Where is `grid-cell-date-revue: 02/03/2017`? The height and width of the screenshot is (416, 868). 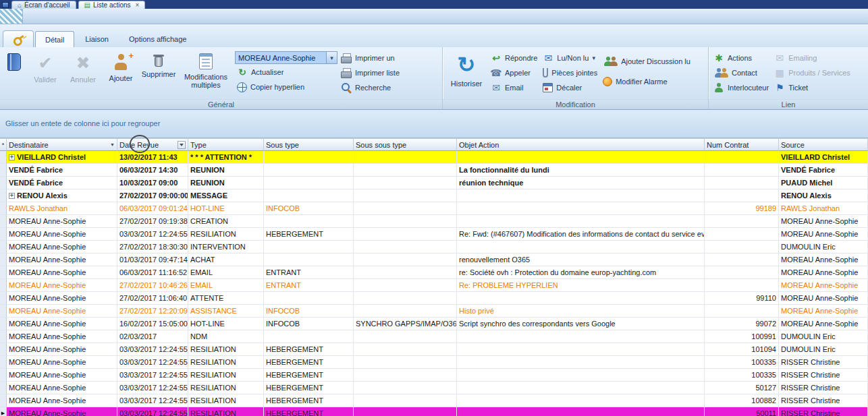
grid-cell-date-revue: 02/03/2017 is located at coordinates (153, 337).